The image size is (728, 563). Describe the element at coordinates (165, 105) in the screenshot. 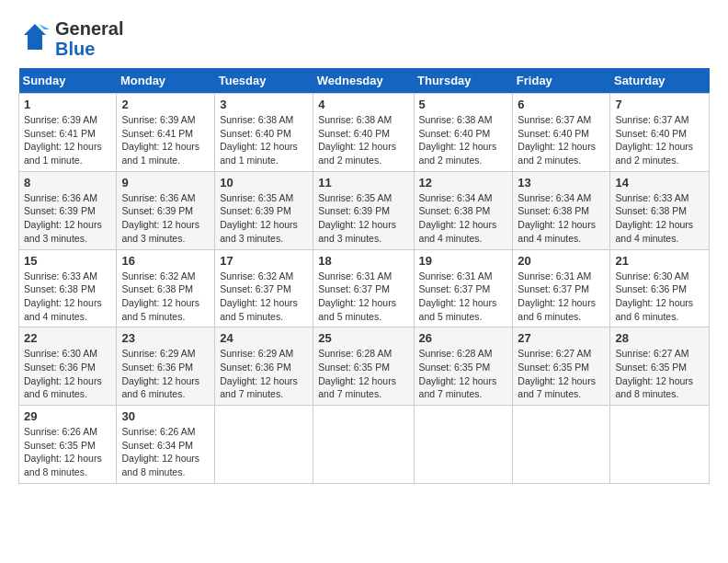

I see `day-number: 2` at that location.